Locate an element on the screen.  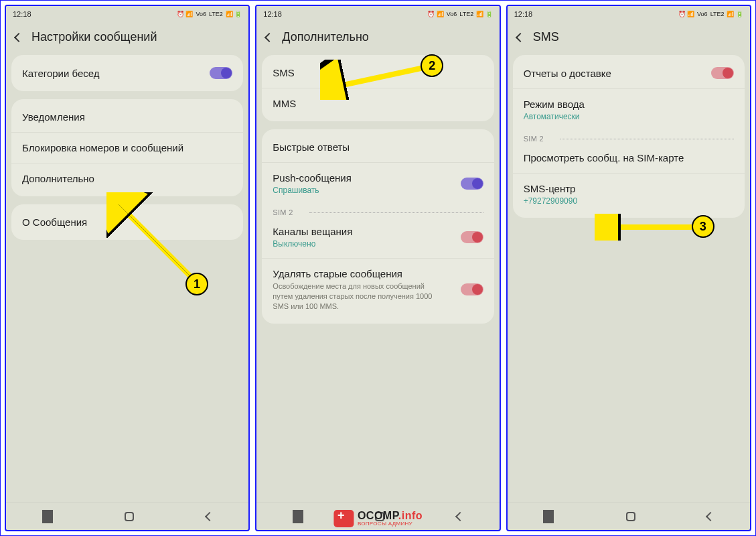
row-blocking: Блокировка номеров и сообщений is located at coordinates (127, 147).